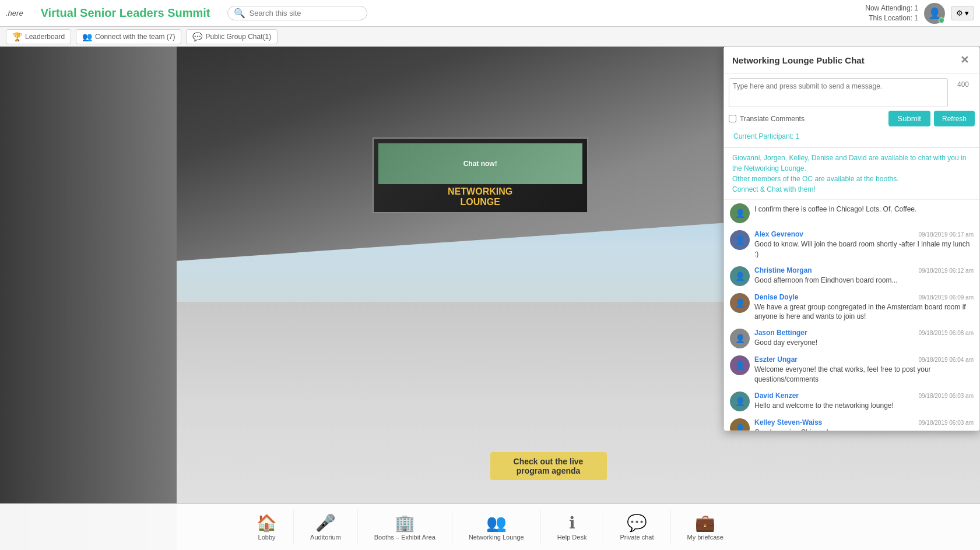 Image resolution: width=980 pixels, height=550 pixels. I want to click on attending-info: Now Attending: 1 This Location: 1, so click(892, 13).